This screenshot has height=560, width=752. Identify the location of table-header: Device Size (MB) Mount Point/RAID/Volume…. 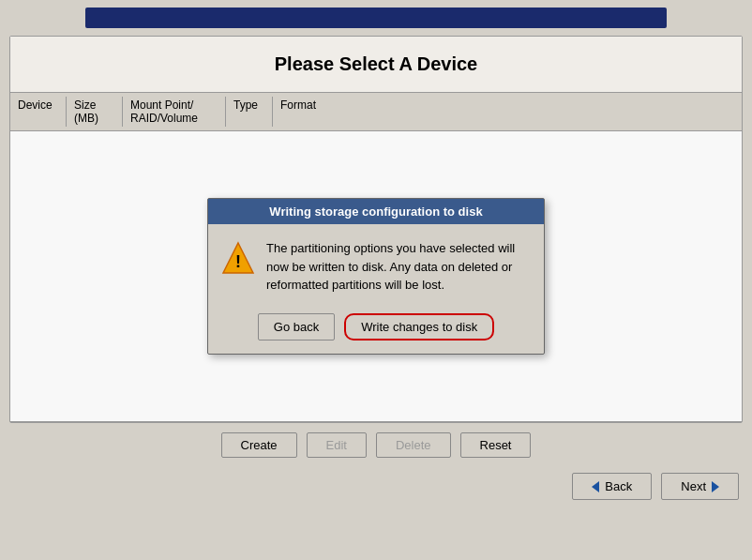
(376, 113).